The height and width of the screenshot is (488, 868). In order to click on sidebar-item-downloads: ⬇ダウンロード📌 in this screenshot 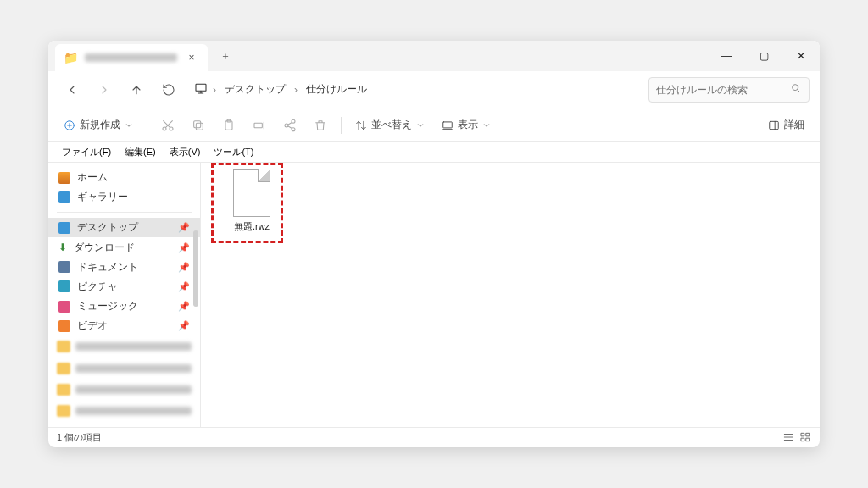, I will do `click(124, 247)`.